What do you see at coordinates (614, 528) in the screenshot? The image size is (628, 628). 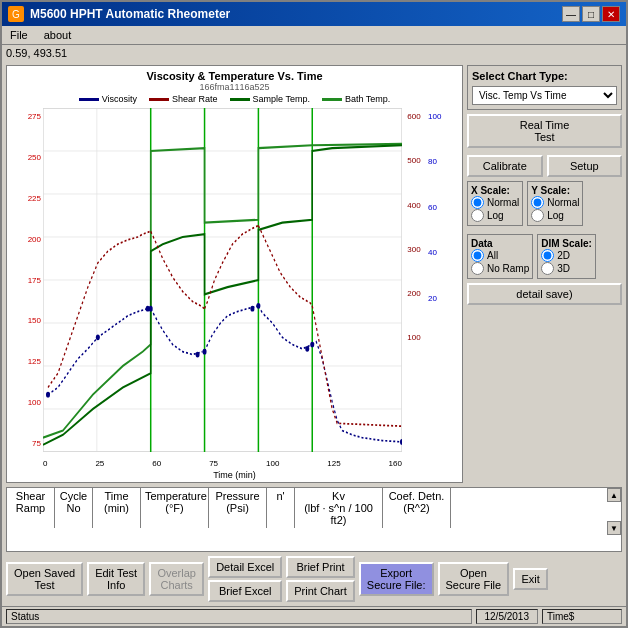 I see `scroll-down-btn: ▼` at bounding box center [614, 528].